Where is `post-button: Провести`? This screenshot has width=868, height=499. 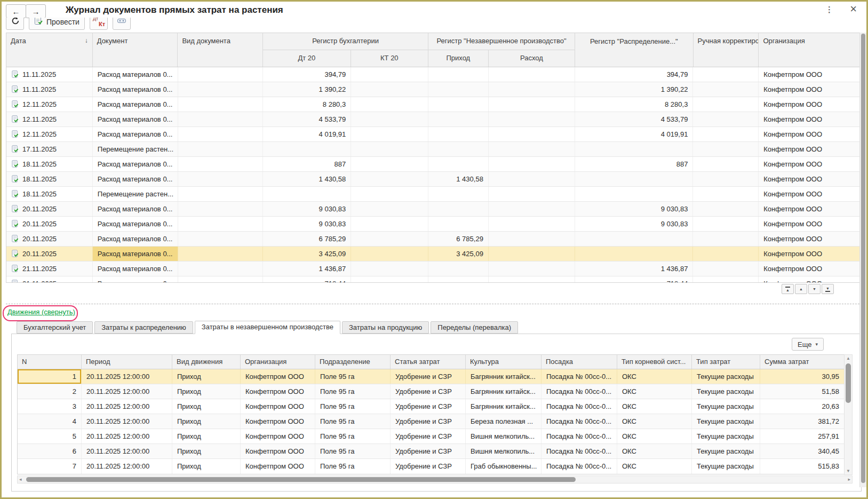 post-button: Провести is located at coordinates (57, 23).